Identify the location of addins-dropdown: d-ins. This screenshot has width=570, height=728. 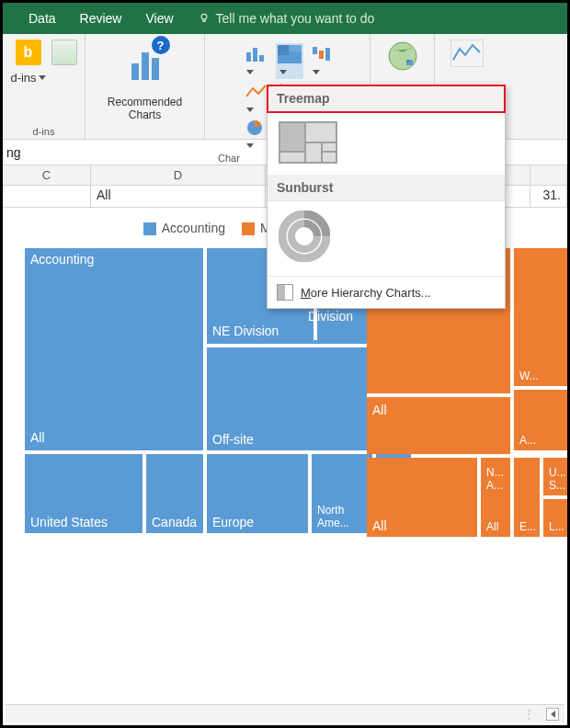
(28, 77).